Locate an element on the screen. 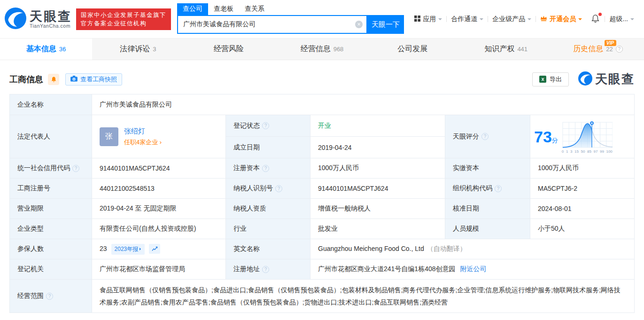 The height and width of the screenshot is (320, 644). search-button: 天眼一下 is located at coordinates (386, 24).